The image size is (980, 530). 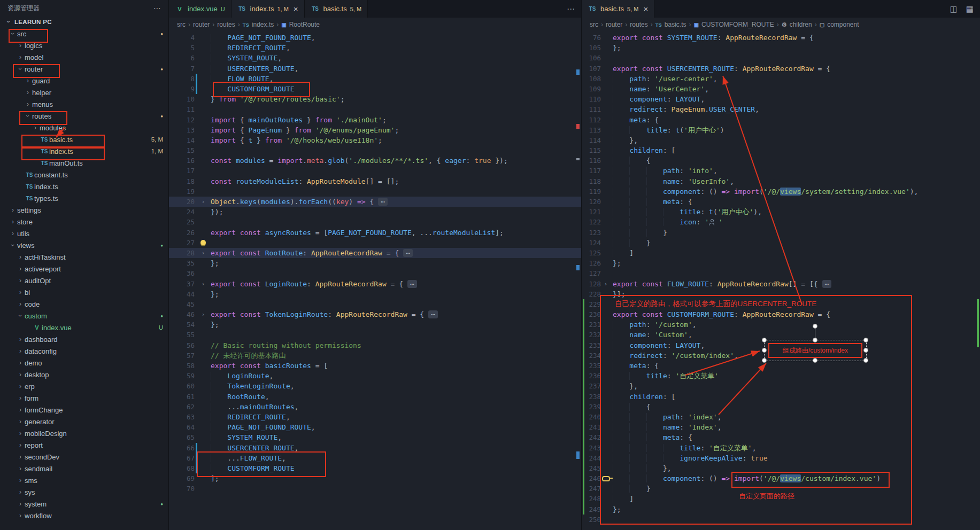 I want to click on code-line-128: 128›export const FLOW_ROUTE: AppRouteRec…, so click(x=781, y=284).